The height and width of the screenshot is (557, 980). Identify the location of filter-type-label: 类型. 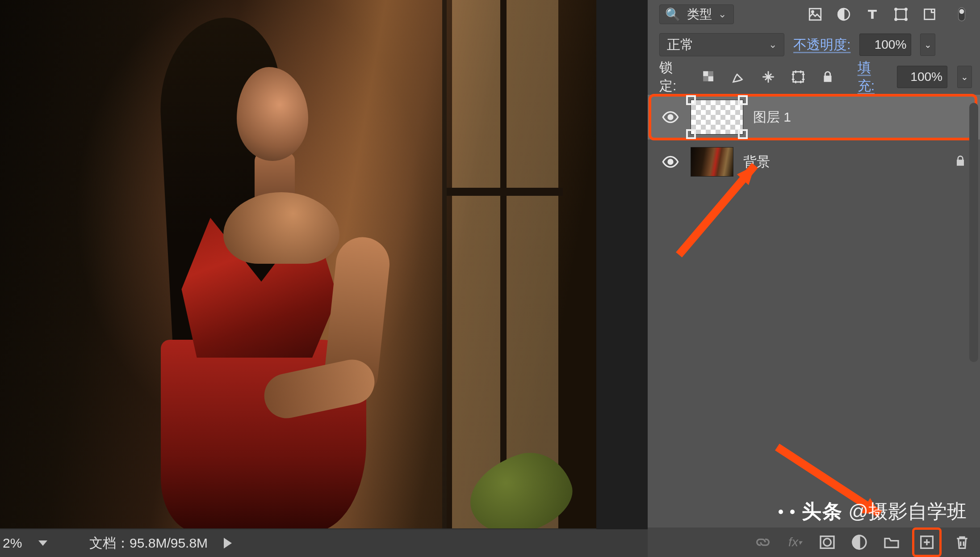
(699, 14).